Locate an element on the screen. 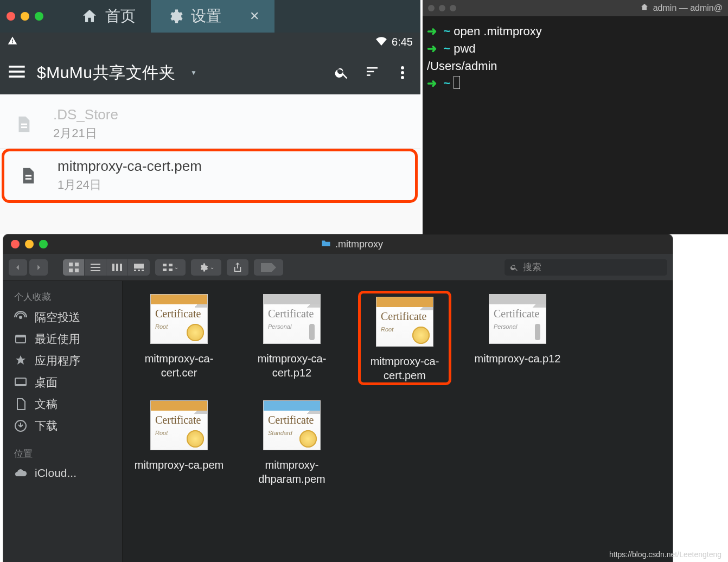 This screenshot has width=728, height=562. sidebar-item-applications: 应用程序 is located at coordinates (63, 361).